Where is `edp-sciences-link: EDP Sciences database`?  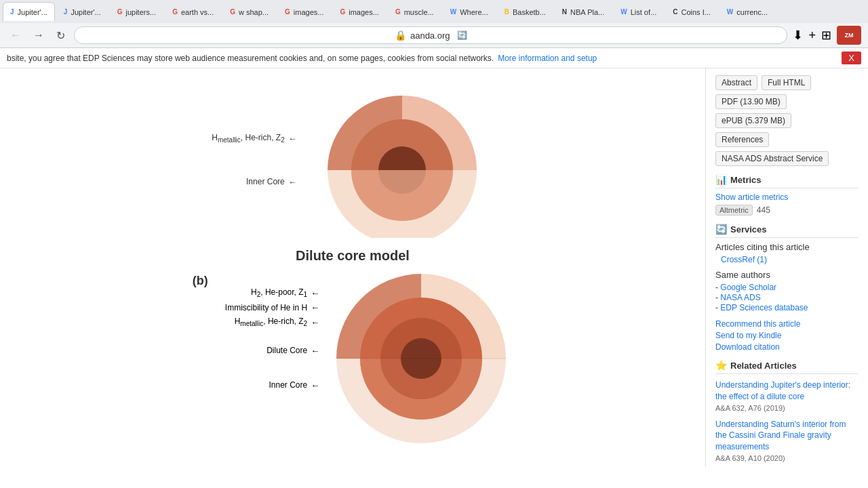 edp-sciences-link: EDP Sciences database is located at coordinates (787, 308).